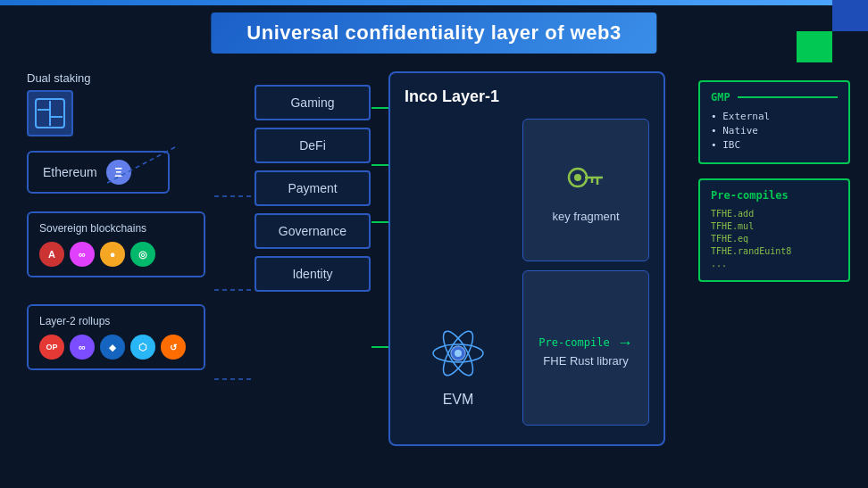  What do you see at coordinates (50, 113) in the screenshot?
I see `logo-icon` at bounding box center [50, 113].